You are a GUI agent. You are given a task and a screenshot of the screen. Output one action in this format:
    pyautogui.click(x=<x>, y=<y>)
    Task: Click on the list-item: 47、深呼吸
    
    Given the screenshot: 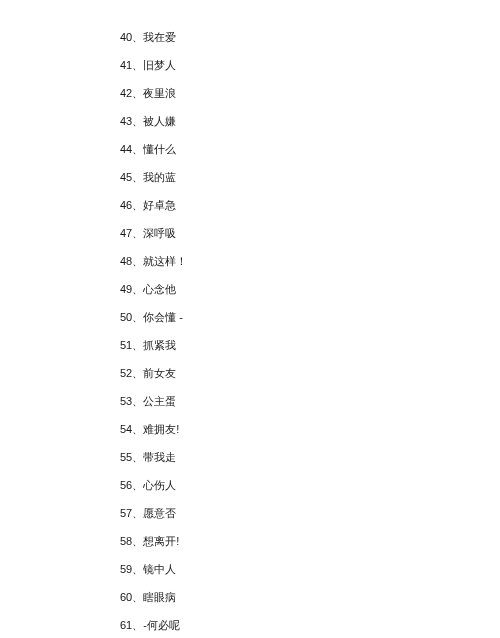 What is the action you would take?
    pyautogui.click(x=310, y=234)
    